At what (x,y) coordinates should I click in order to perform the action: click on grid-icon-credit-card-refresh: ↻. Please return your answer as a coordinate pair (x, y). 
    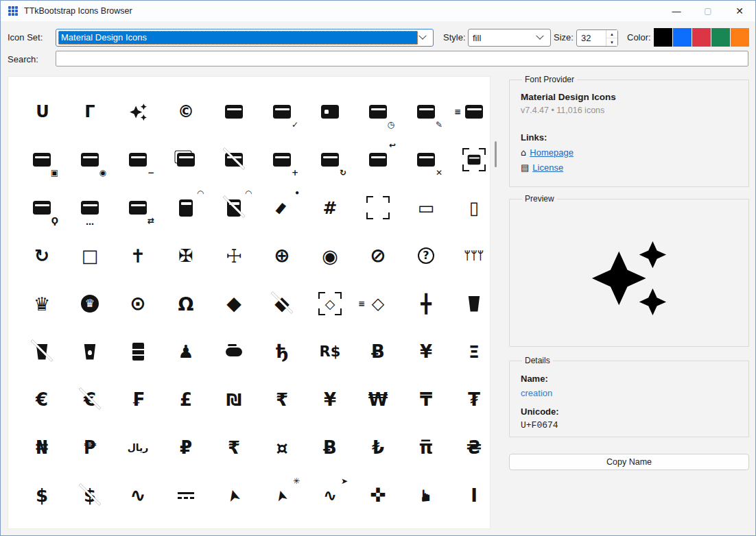
    Looking at the image, I should click on (330, 160).